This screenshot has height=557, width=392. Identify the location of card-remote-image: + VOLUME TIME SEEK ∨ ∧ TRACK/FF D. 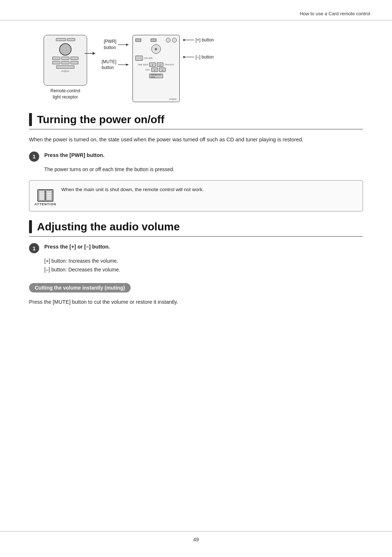
(156, 68).